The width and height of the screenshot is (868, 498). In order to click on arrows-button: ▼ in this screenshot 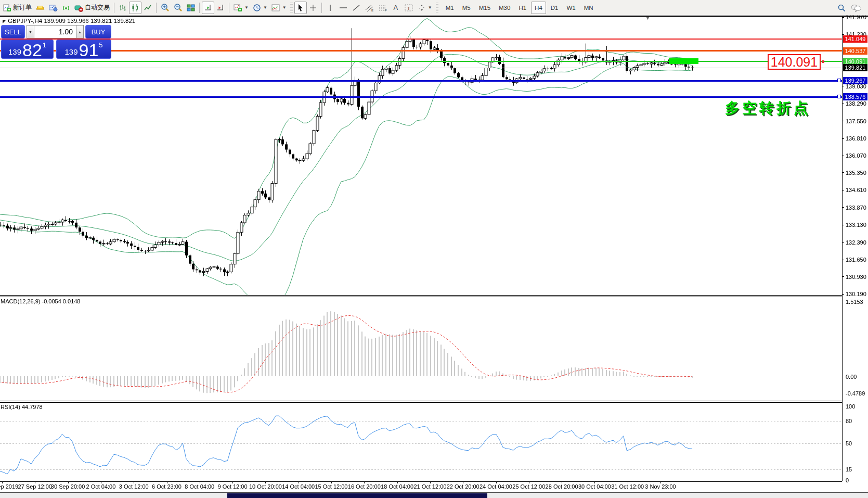, I will do `click(425, 8)`.